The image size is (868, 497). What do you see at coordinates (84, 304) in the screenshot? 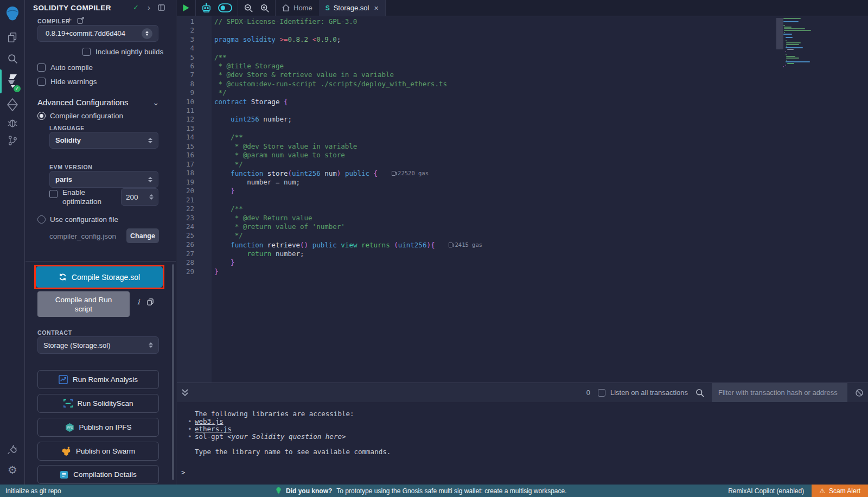
I see `compile-run-script-button: Compile and Run script` at bounding box center [84, 304].